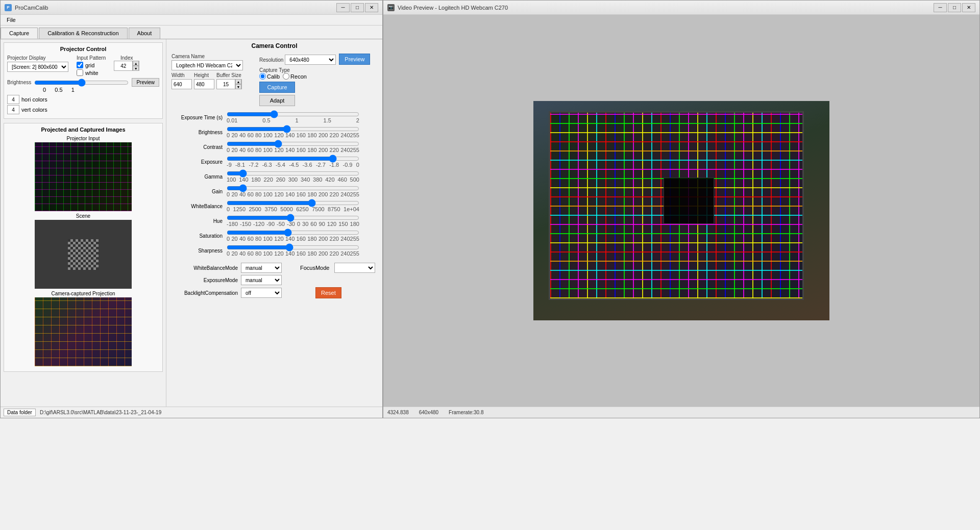 The image size is (980, 530). Describe the element at coordinates (197, 192) in the screenshot. I see `slider-label-gain: Gain` at that location.